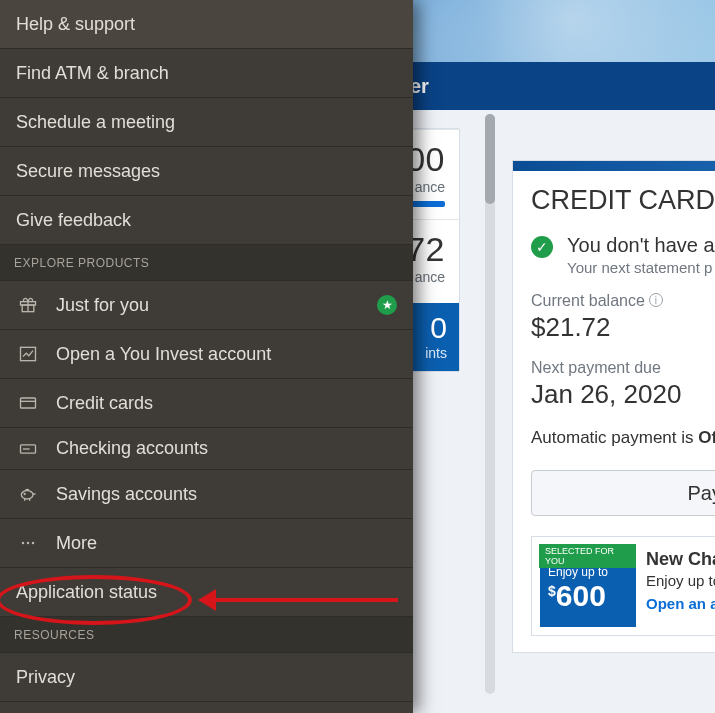 Image resolution: width=715 pixels, height=713 pixels. I want to click on card-icon, so click(28, 403).